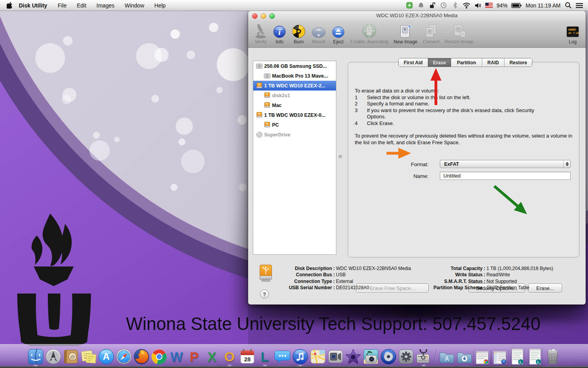 This screenshot has height=368, width=588. Describe the element at coordinates (517, 356) in the screenshot. I see `dock-minimized-document-1: L` at that location.